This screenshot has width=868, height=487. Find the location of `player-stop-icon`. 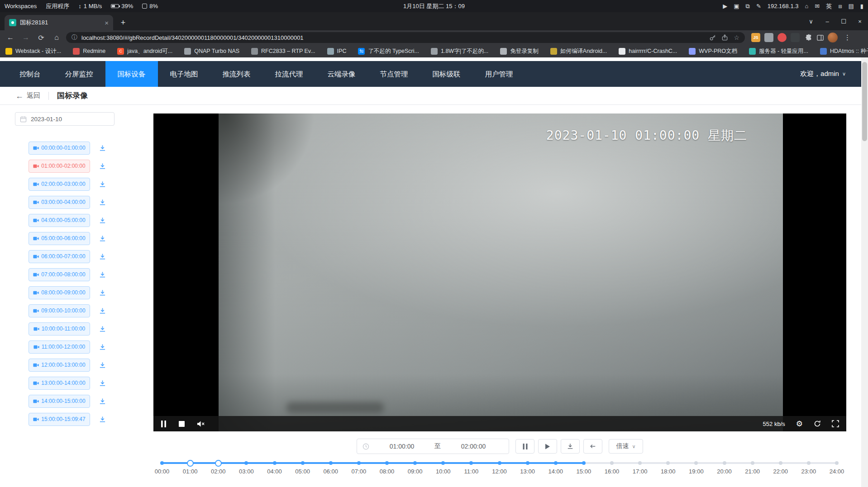

player-stop-icon is located at coordinates (182, 424).